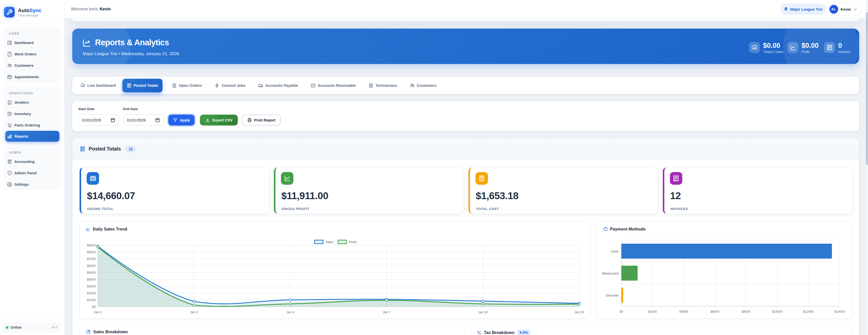 The height and width of the screenshot is (335, 868). I want to click on svg-text: $10000, so click(777, 312).